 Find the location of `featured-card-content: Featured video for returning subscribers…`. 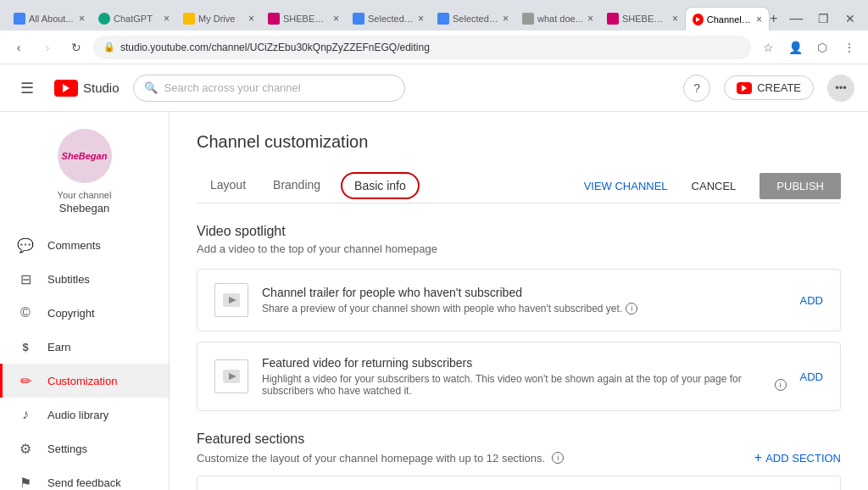

featured-card-content: Featured video for returning subscribers… is located at coordinates (524, 376).